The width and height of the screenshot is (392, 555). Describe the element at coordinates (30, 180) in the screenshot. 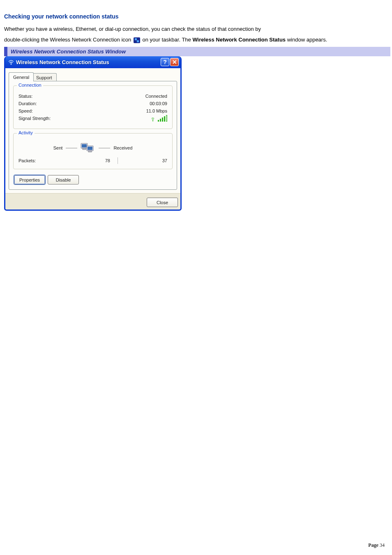

I see `properties-button: Properties` at that location.